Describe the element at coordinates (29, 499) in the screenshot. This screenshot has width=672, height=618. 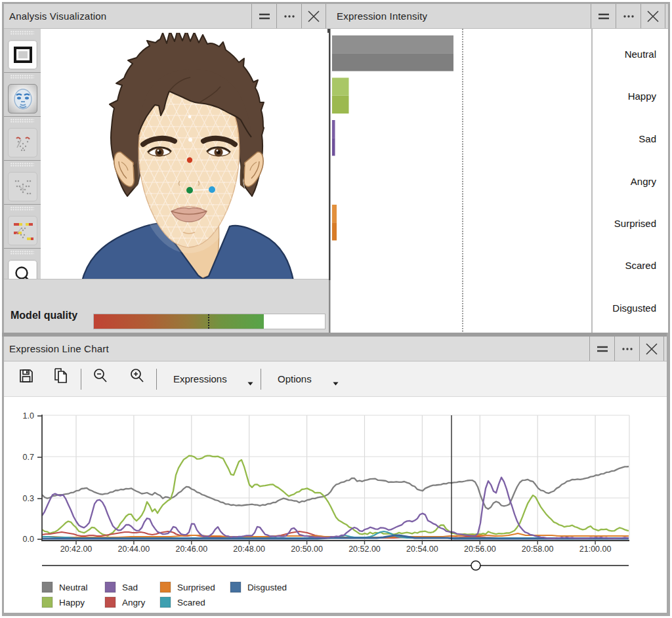
I see `svg-text: 0.3` at that location.